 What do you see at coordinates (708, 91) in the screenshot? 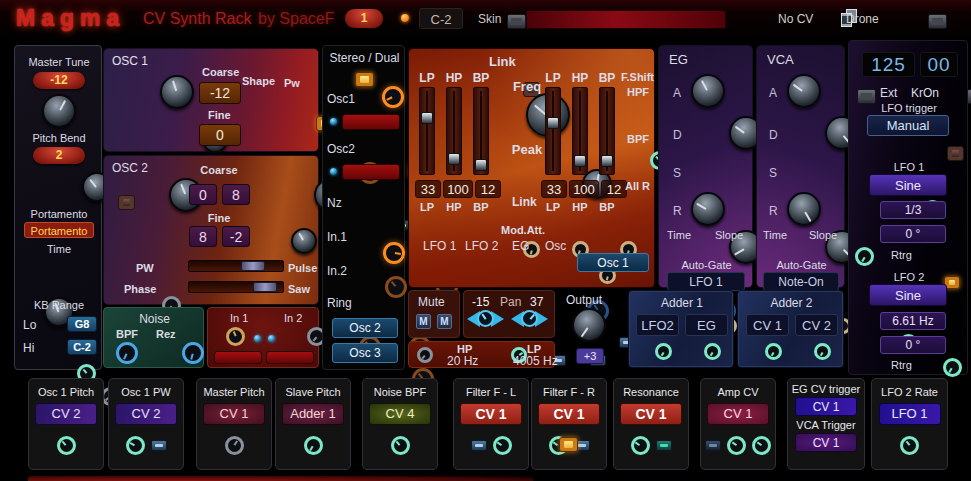
I see `eg-attack-knob` at bounding box center [708, 91].